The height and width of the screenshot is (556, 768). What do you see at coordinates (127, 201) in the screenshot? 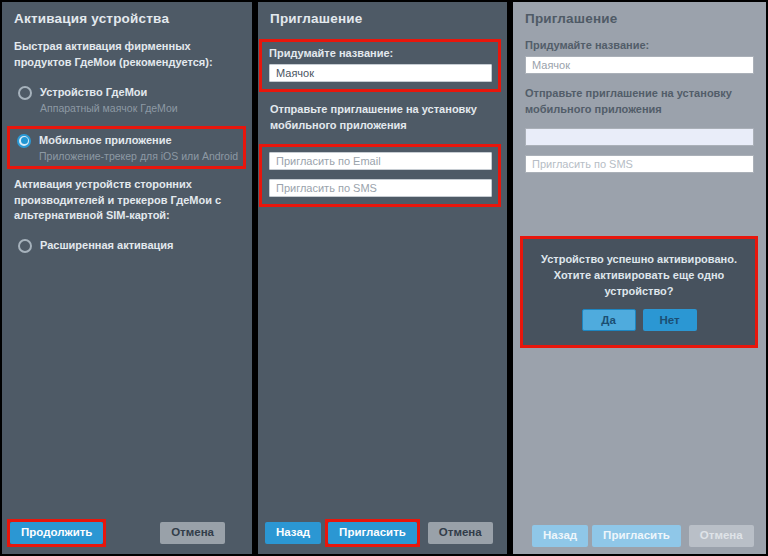
I see `alt-activation-text: Активация устройств сторонних производит…` at bounding box center [127, 201].